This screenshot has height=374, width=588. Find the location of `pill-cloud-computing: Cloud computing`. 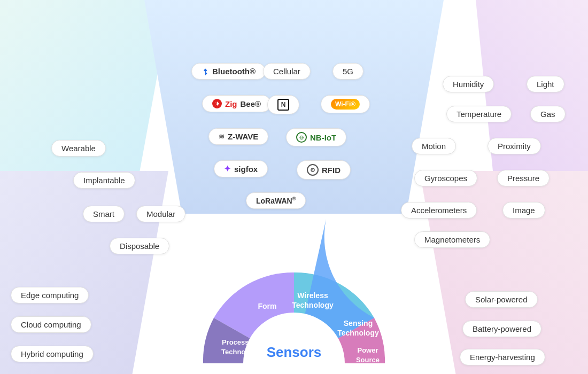

pill-cloud-computing: Cloud computing is located at coordinates (51, 325).